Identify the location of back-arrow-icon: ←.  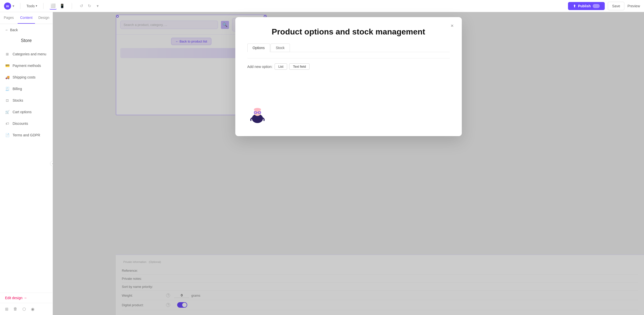
(7, 30).